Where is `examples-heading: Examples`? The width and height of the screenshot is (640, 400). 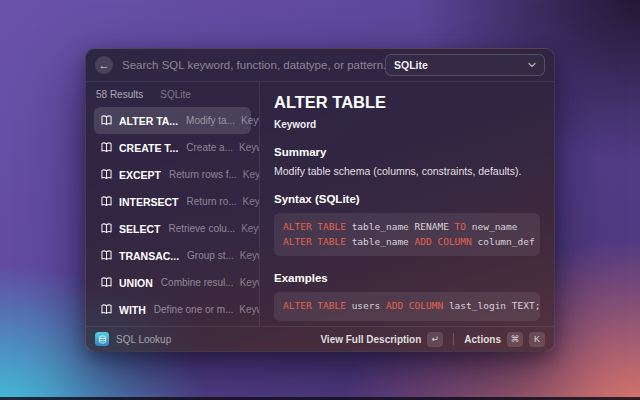 examples-heading: Examples is located at coordinates (407, 278).